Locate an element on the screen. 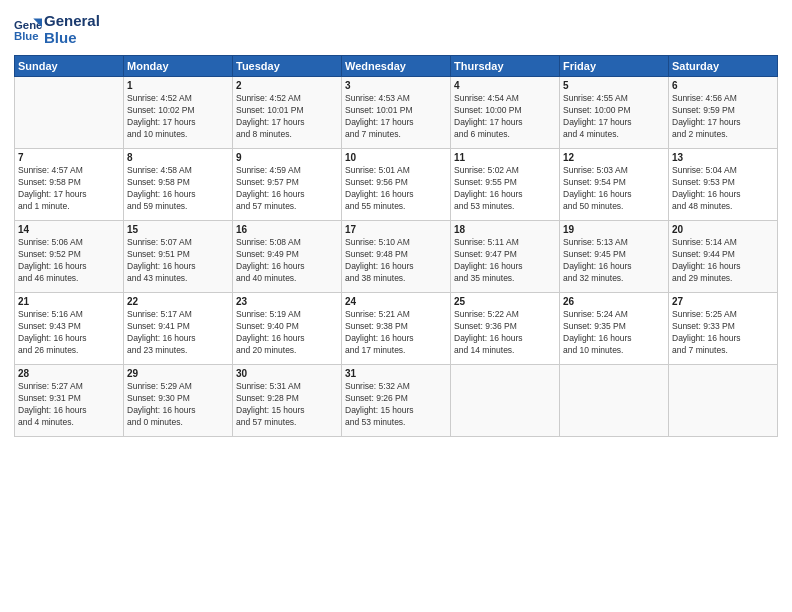 Image resolution: width=792 pixels, height=612 pixels. calendar-cell: 12Sunrise: 5:03 AM Sunset: 9:54 PM Dayli… is located at coordinates (614, 184).